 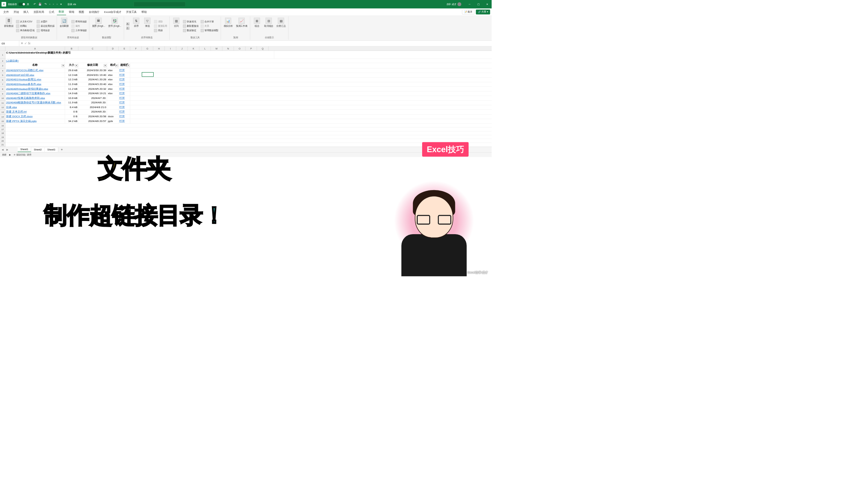 What do you see at coordinates (3, 112) in the screenshot?
I see `row-header: 13` at bounding box center [3, 112].